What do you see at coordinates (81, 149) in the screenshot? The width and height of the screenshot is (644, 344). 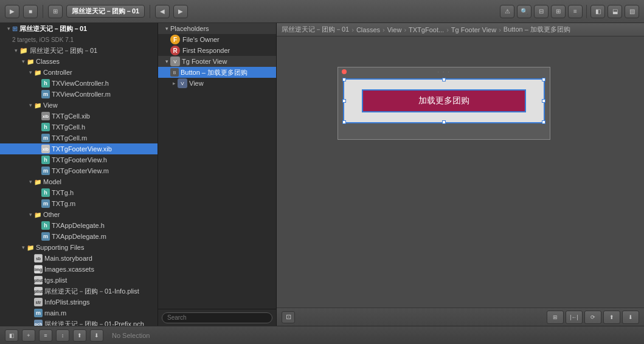 I see `file-label: TXTgFooterView.xib` at bounding box center [81, 149].